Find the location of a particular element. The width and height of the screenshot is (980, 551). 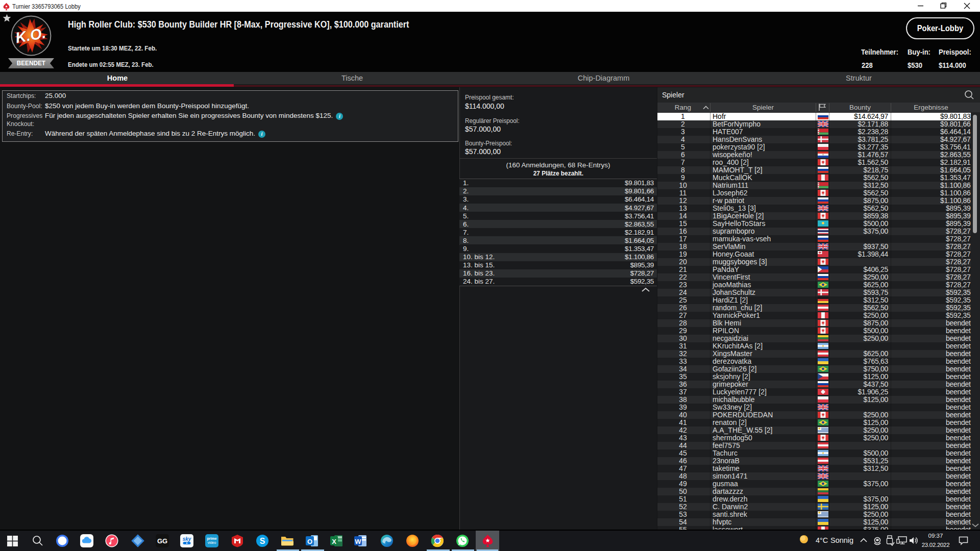

svg-text: GG is located at coordinates (162, 541).